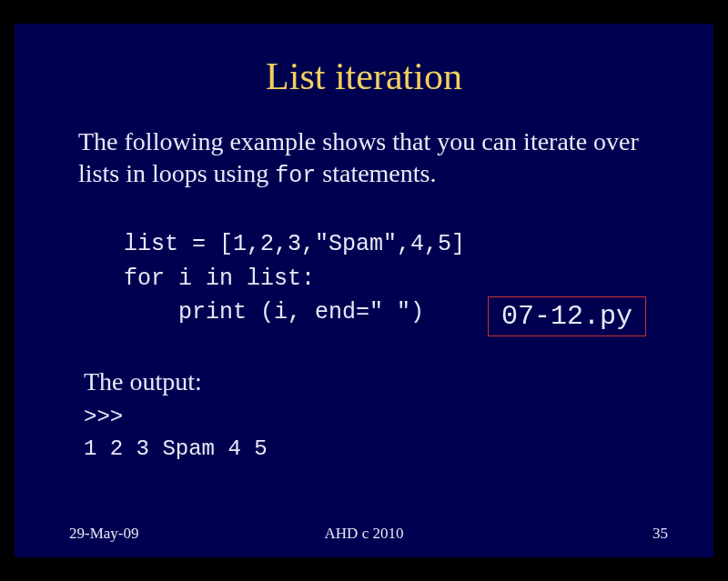 The image size is (728, 581). I want to click on intro-text: The following example shows that you can…, so click(369, 158).